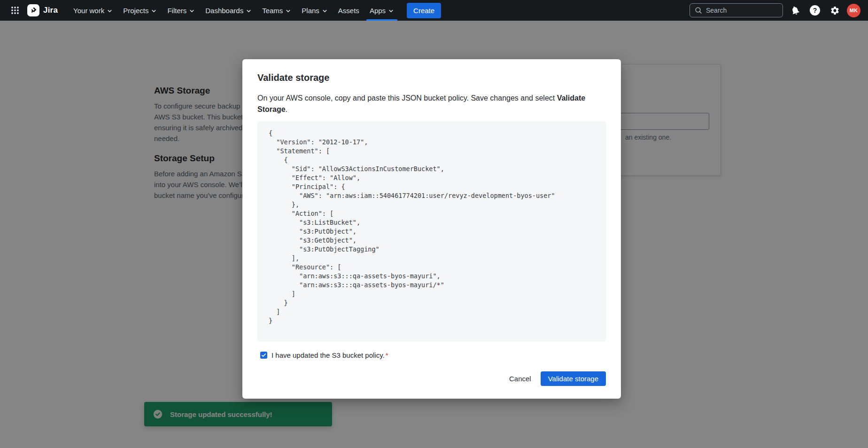 This screenshot has width=868, height=448. What do you see at coordinates (573, 379) in the screenshot?
I see `validate-storage-button: Validate storage` at bounding box center [573, 379].